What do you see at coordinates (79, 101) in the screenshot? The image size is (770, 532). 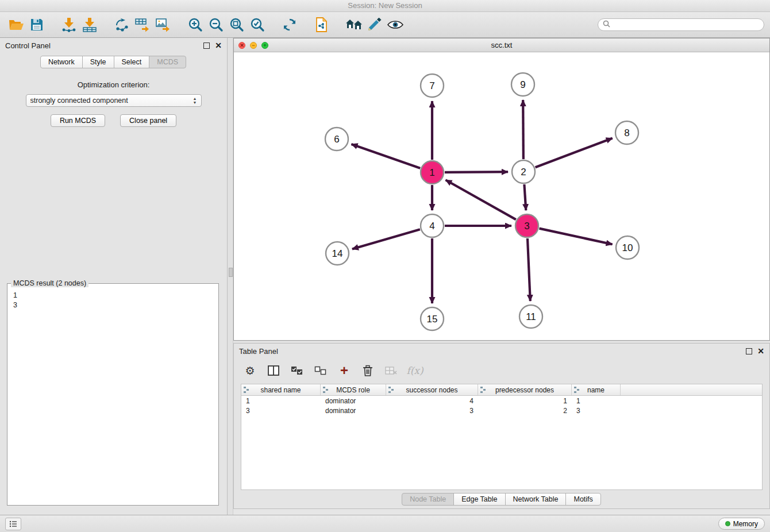 I see `dropdown-selected-value: strongly connected component` at bounding box center [79, 101].